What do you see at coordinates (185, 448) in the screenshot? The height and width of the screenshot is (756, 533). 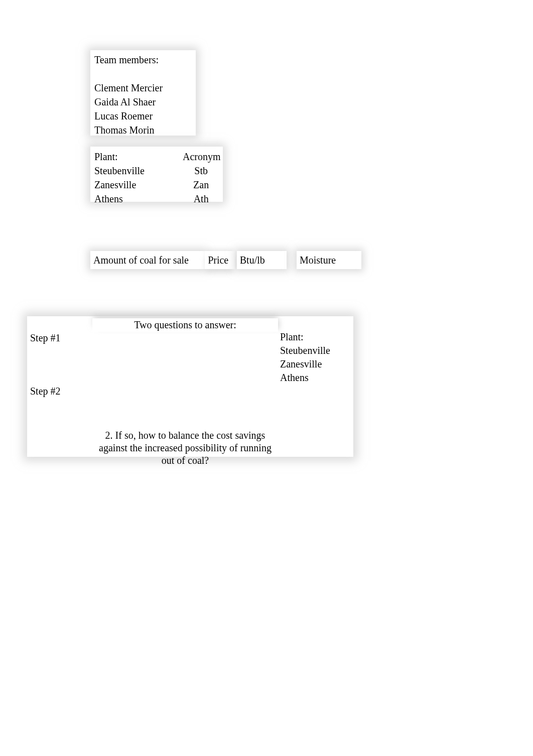 I see `question-2-text: 2. If so, how to balance the cost saving…` at bounding box center [185, 448].